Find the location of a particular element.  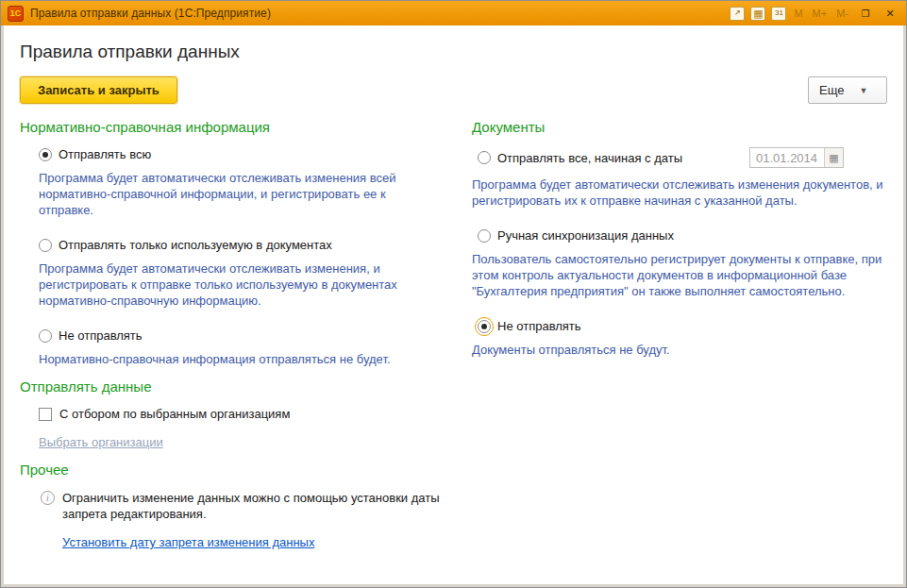

radio-label: Отправлять всю is located at coordinates (105, 155).